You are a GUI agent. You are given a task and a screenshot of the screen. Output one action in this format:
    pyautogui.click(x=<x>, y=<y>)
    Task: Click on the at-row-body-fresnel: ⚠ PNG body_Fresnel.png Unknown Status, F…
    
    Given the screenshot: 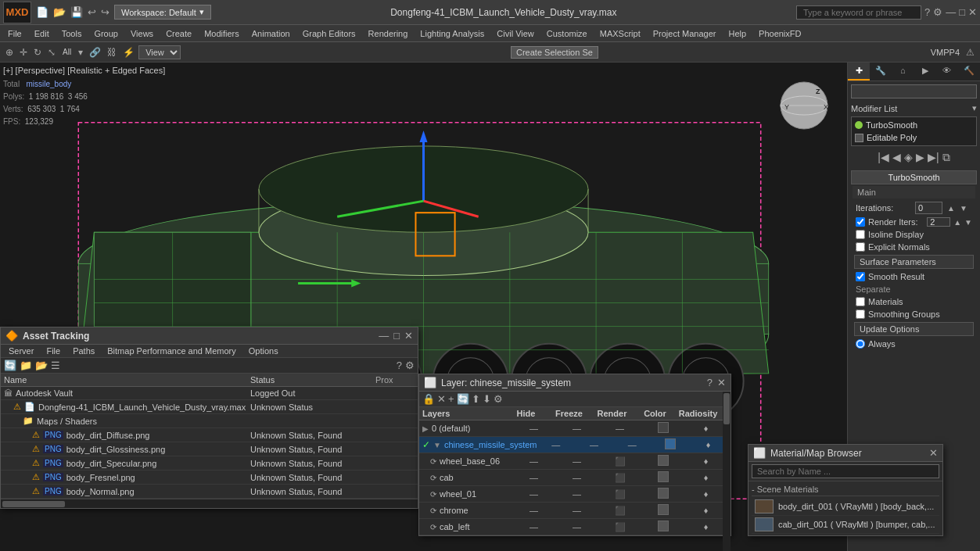 What is the action you would take?
    pyautogui.click(x=210, y=478)
    